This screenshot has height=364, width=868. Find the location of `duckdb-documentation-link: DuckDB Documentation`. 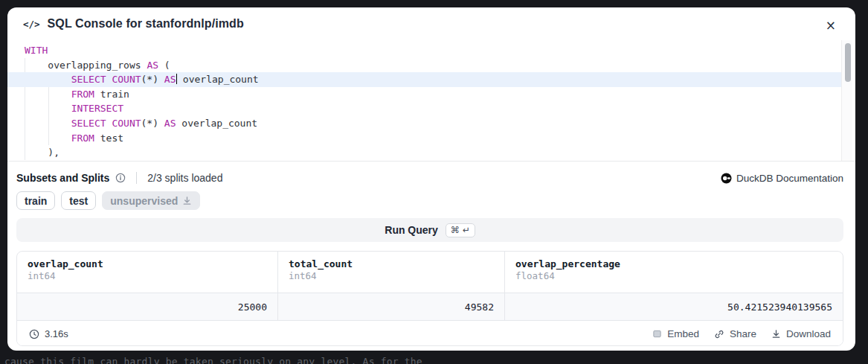

duckdb-documentation-link: DuckDB Documentation is located at coordinates (782, 179).